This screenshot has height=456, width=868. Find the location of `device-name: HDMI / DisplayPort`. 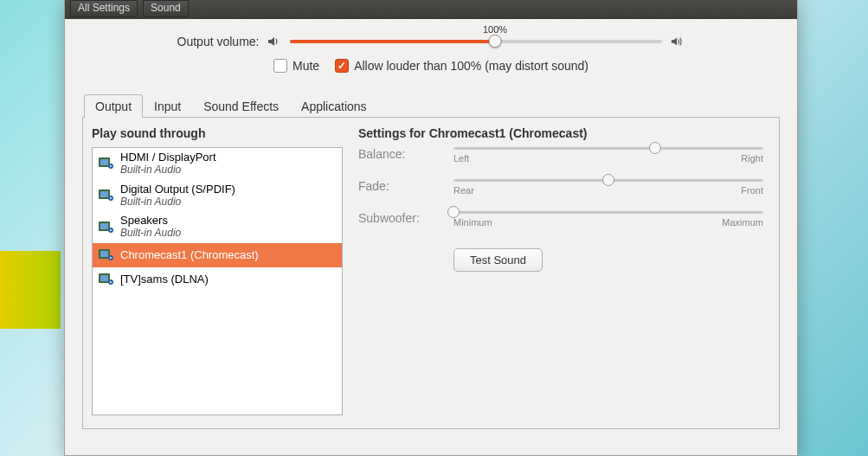

device-name: HDMI / DisplayPort is located at coordinates (168, 157).